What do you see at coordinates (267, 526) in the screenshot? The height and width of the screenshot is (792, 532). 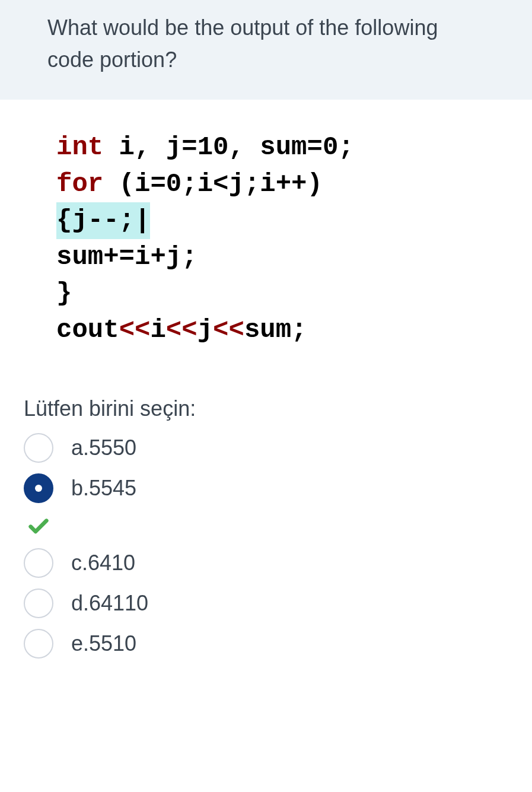 I see `correct-indicator` at bounding box center [267, 526].